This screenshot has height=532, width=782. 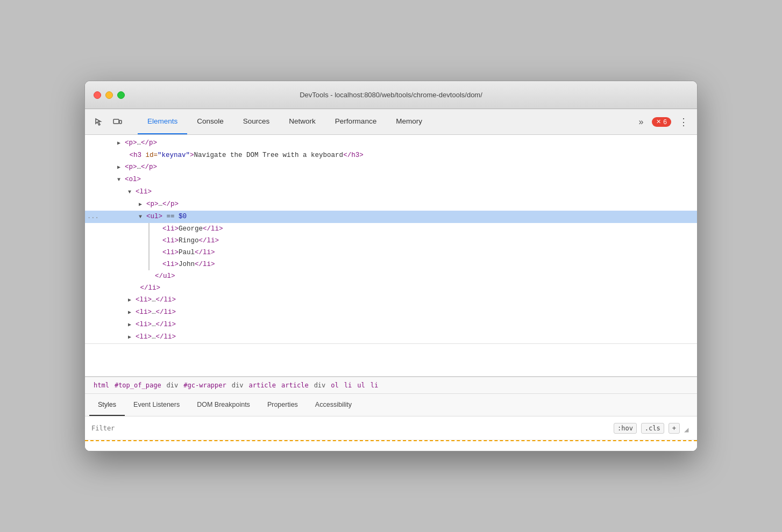 What do you see at coordinates (653, 428) in the screenshot?
I see `cls-button: .cls` at bounding box center [653, 428].